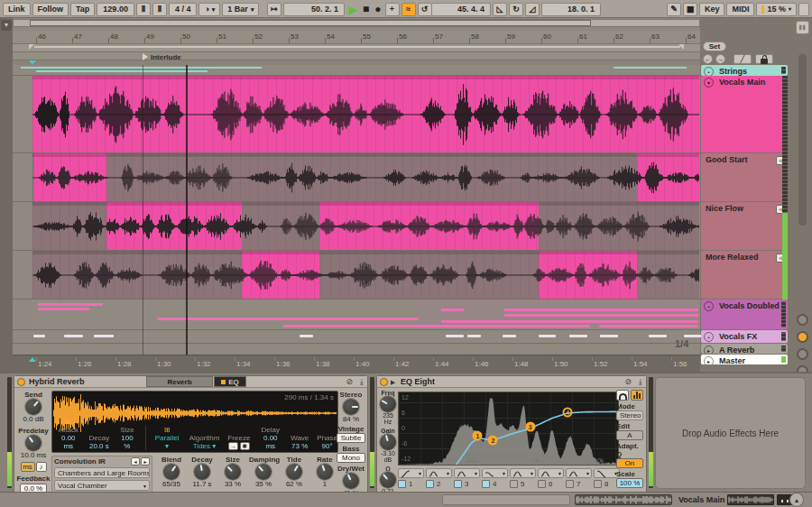 The height and width of the screenshot is (507, 812). Describe the element at coordinates (351, 458) in the screenshot. I see `bass-mono-selector: Mono` at that location.